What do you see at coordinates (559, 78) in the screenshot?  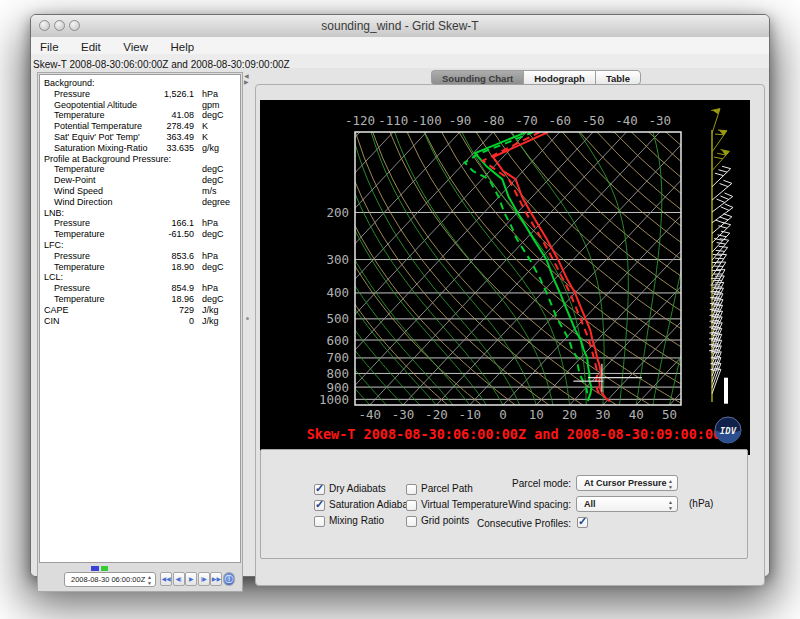 I see `tab-hodograph: Hodograph` at bounding box center [559, 78].